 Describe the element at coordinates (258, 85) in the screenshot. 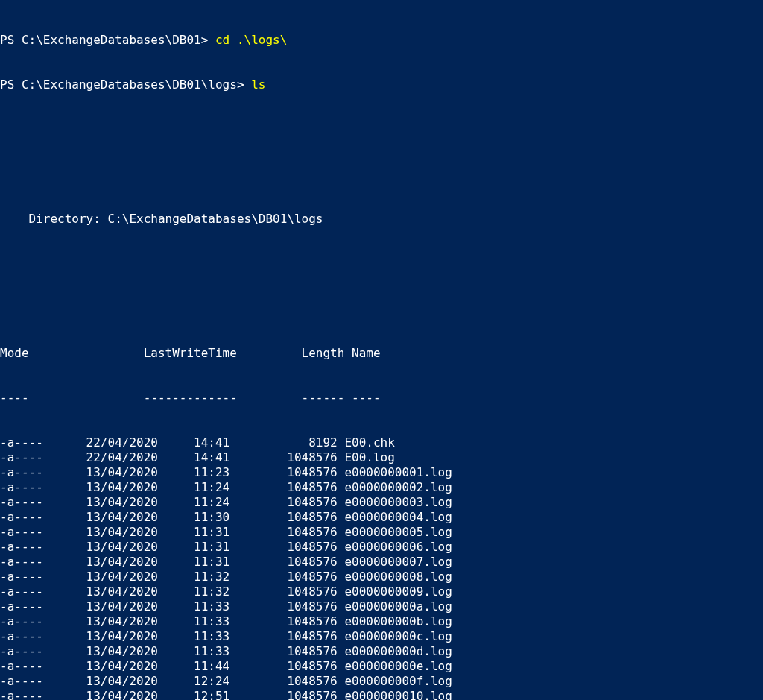

I see `command-ls: ls` at that location.